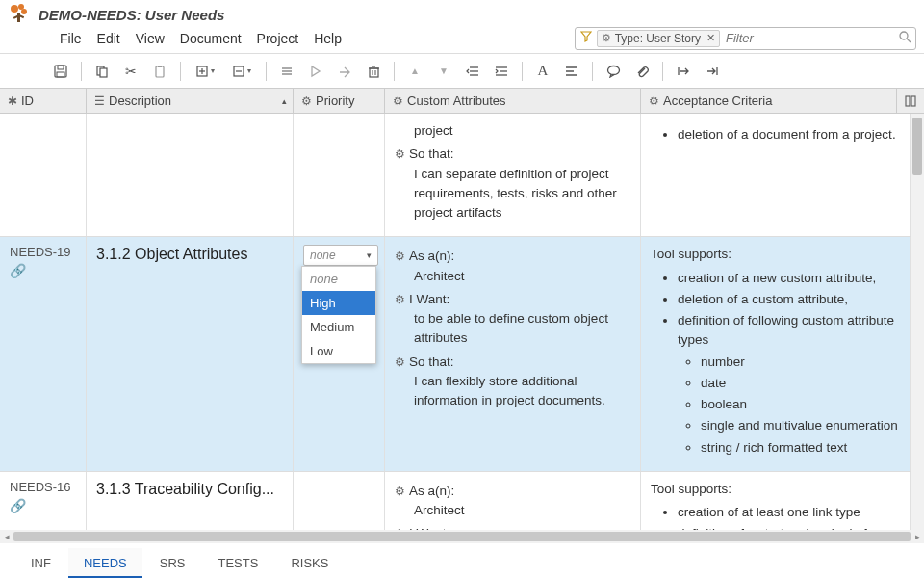 Image resolution: width=924 pixels, height=578 pixels. Describe the element at coordinates (769, 100) in the screenshot. I see `col-header-acceptance: ⚙Acceptance Criteria` at that location.